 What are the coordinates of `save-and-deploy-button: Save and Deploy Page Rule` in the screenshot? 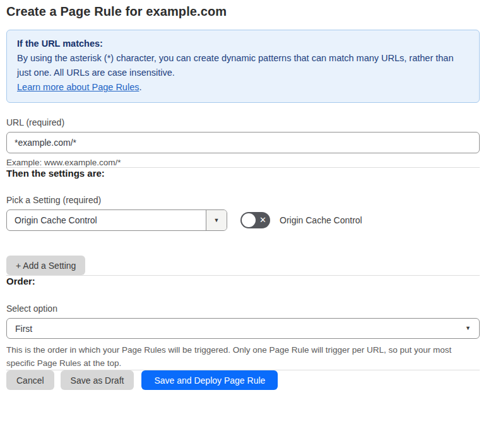 It's located at (210, 380).